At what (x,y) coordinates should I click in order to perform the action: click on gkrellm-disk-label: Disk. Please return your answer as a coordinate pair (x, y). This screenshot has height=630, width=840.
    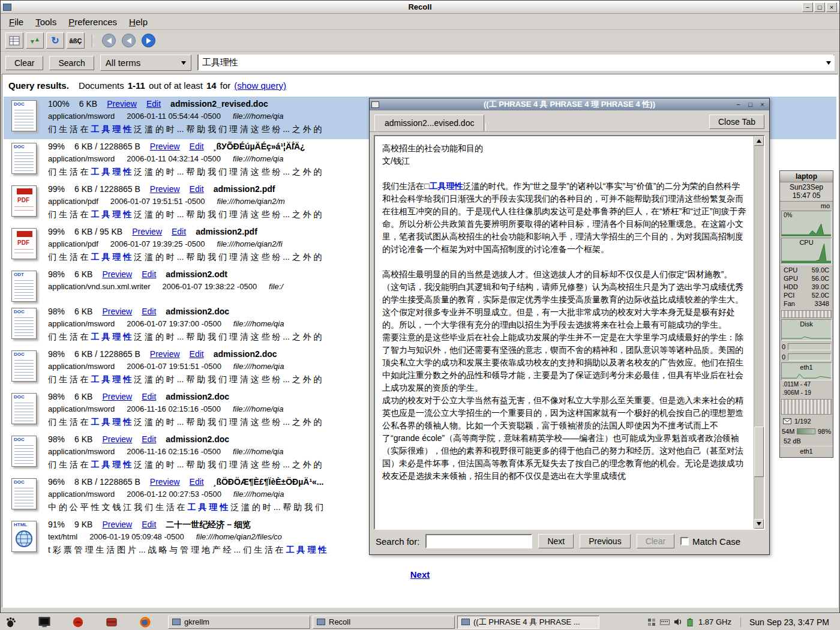
    Looking at the image, I should click on (806, 324).